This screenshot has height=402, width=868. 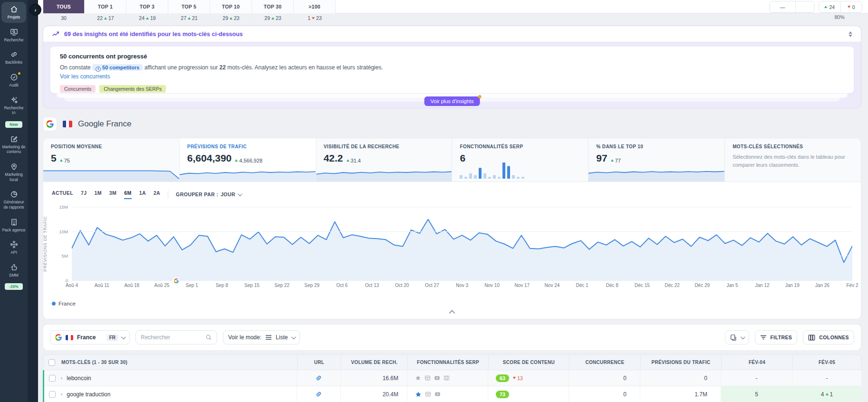 What do you see at coordinates (143, 195) in the screenshot?
I see `range-1a: 1A` at bounding box center [143, 195].